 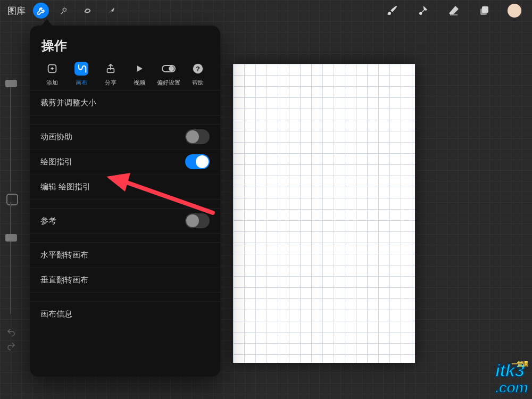 I want to click on row-canvas-info: 画布信息, so click(x=125, y=314).